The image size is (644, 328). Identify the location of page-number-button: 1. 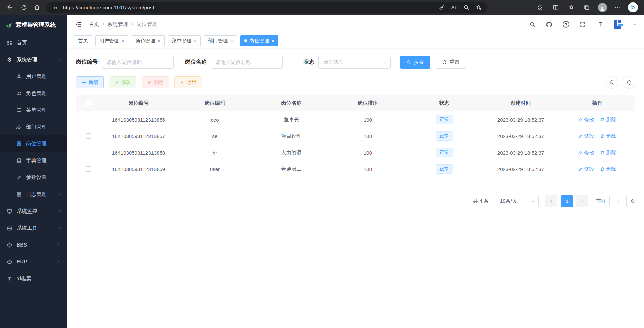
(567, 201).